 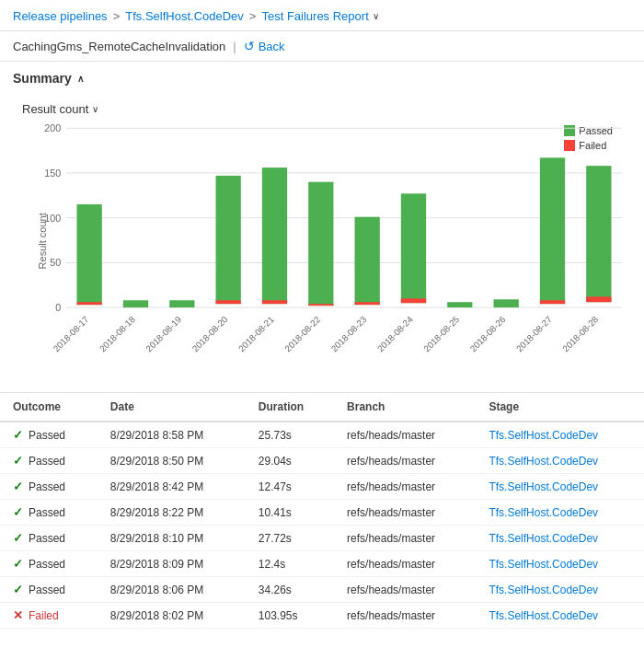 I want to click on svg-text: 2018-08-26, so click(x=488, y=333).